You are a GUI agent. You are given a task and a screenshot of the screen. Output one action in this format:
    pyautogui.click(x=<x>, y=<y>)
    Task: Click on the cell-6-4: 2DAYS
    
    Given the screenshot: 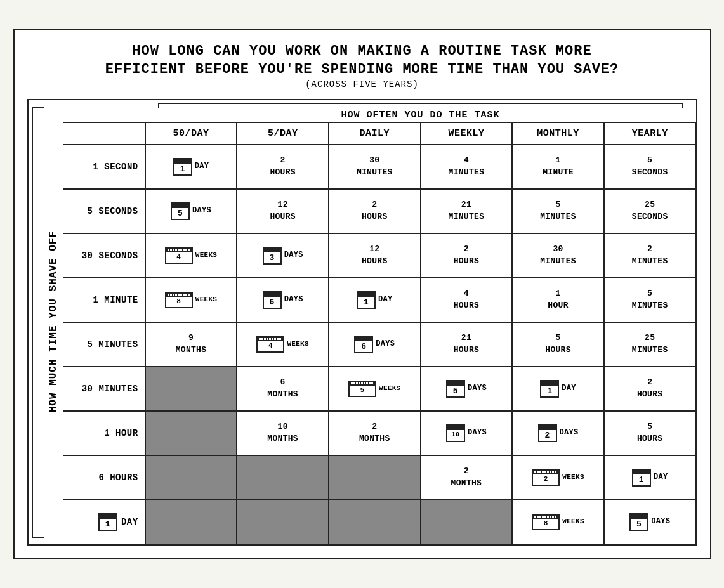 What is the action you would take?
    pyautogui.click(x=558, y=433)
    